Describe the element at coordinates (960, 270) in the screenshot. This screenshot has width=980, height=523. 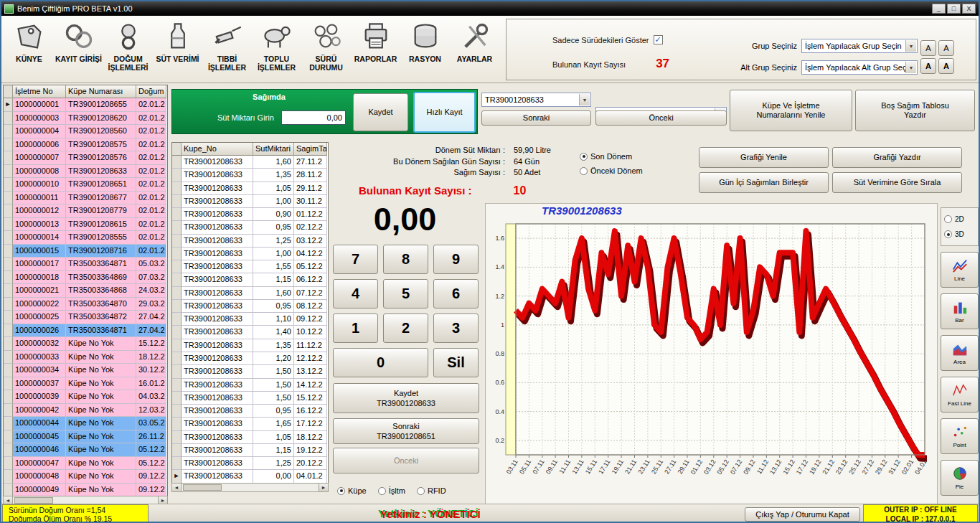
I see `chart-type-line-button: Line` at that location.